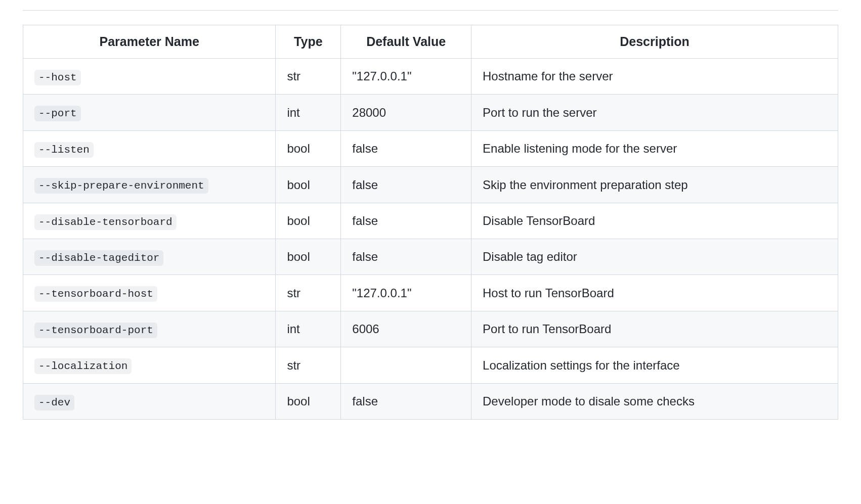 The height and width of the screenshot is (504, 861). Describe the element at coordinates (431, 220) in the screenshot. I see `table-row: --disable-tensorboard bool false Disable…` at that location.